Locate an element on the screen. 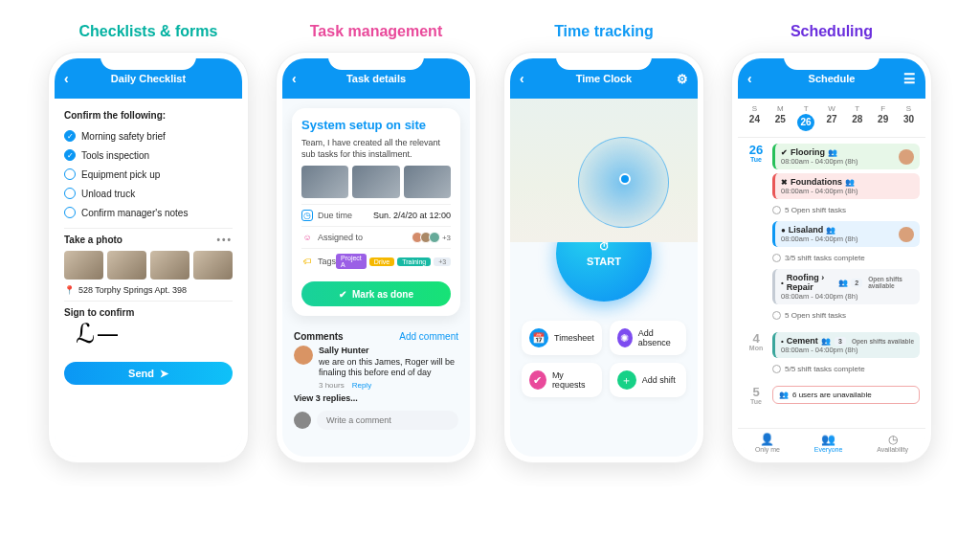 This screenshot has height=537, width=980. assignee-avatars: +3 is located at coordinates (433, 237).